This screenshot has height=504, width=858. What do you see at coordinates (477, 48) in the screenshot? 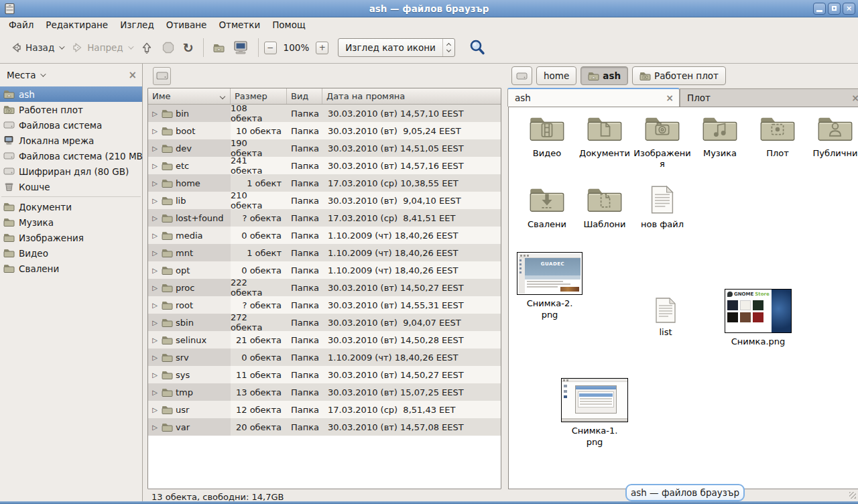
I see `search-button` at bounding box center [477, 48].